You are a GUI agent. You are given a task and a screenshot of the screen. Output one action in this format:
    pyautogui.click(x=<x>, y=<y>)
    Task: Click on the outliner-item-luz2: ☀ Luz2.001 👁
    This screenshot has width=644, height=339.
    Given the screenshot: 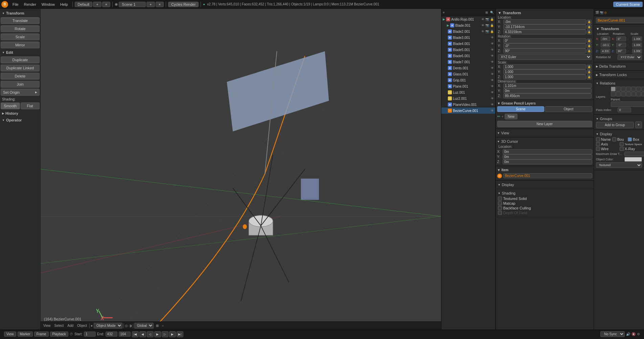 What is the action you would take?
    pyautogui.click(x=468, y=98)
    